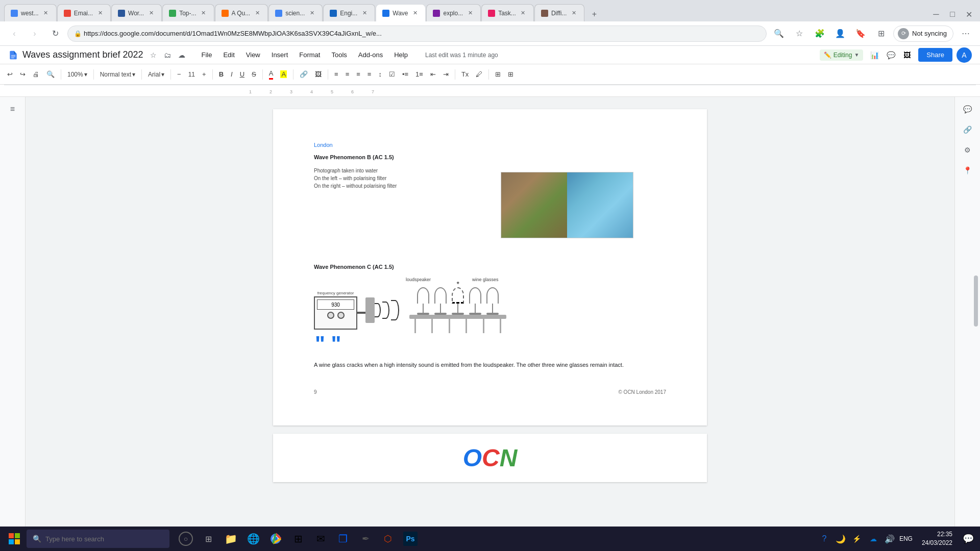  Describe the element at coordinates (339, 55) in the screenshot. I see `menu-tools: Tools` at that location.